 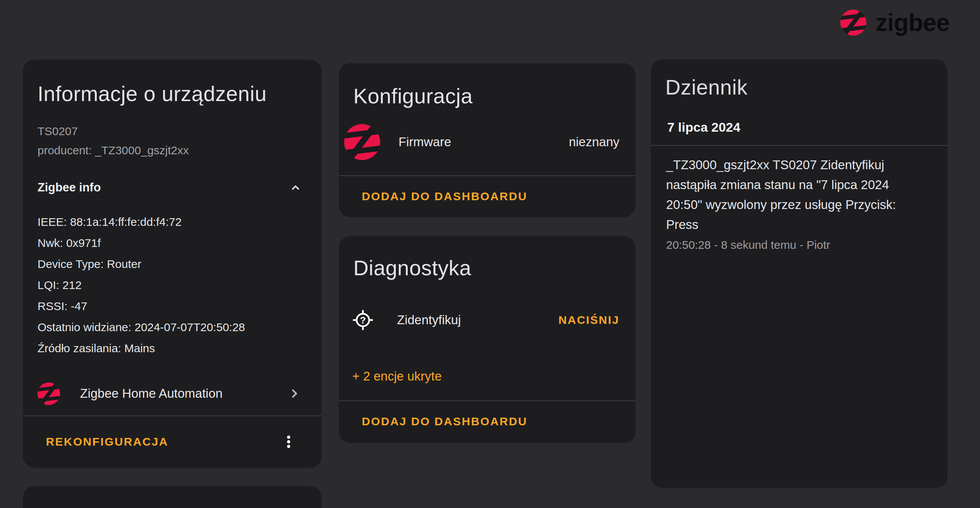 What do you see at coordinates (172, 222) in the screenshot?
I see `attr-ieee: IEEE: 88:1a:14:ff:fe:dd:f4:72` at bounding box center [172, 222].